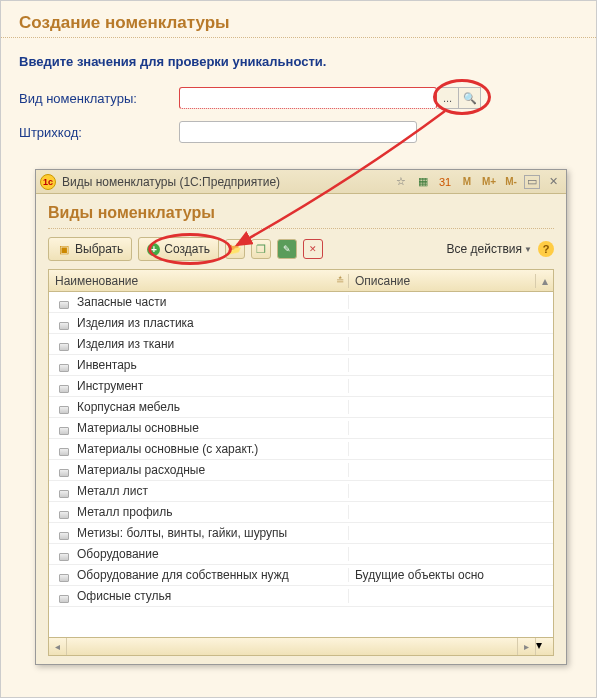 This screenshot has width=597, height=698. Describe the element at coordinates (340, 280) in the screenshot. I see `sort-icon: ≛` at that location.